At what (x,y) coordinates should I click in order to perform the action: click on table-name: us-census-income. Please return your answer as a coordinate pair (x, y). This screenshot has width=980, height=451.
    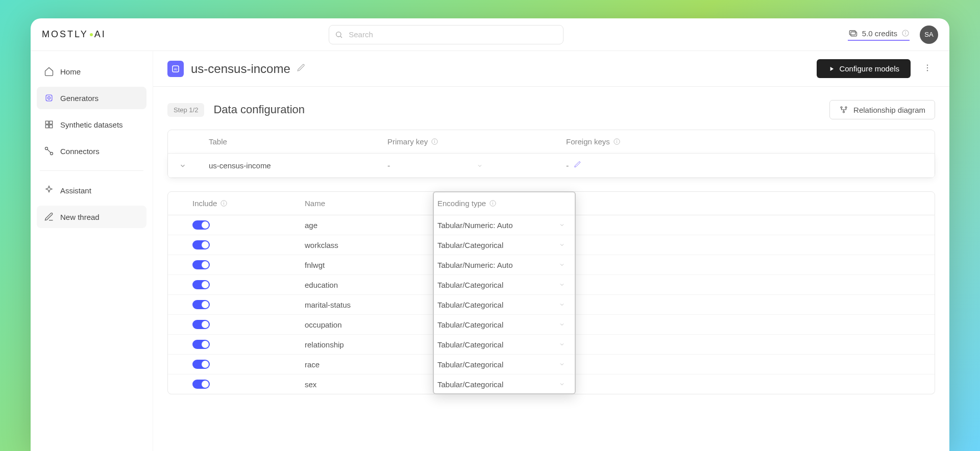
    Looking at the image, I should click on (298, 165).